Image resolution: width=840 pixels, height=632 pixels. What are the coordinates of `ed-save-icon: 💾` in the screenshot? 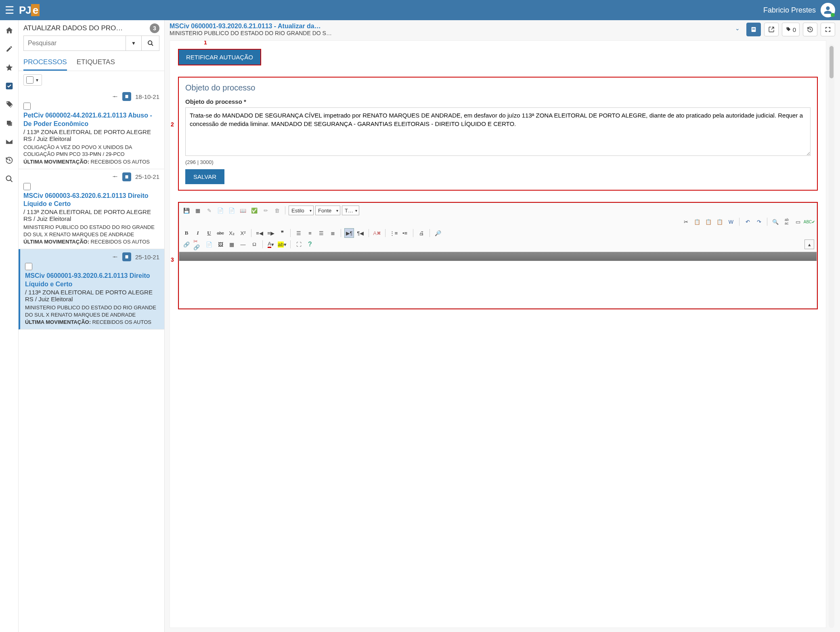 It's located at (186, 210).